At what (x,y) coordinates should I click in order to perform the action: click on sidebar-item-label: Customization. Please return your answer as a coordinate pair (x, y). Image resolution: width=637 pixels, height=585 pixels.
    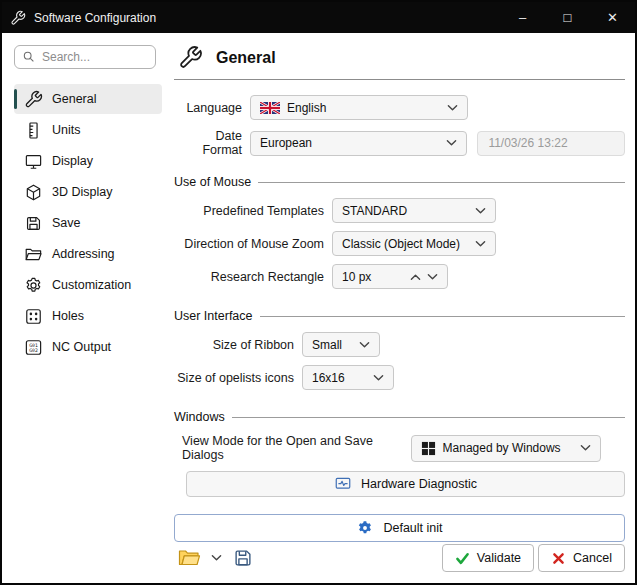
    Looking at the image, I should click on (92, 285).